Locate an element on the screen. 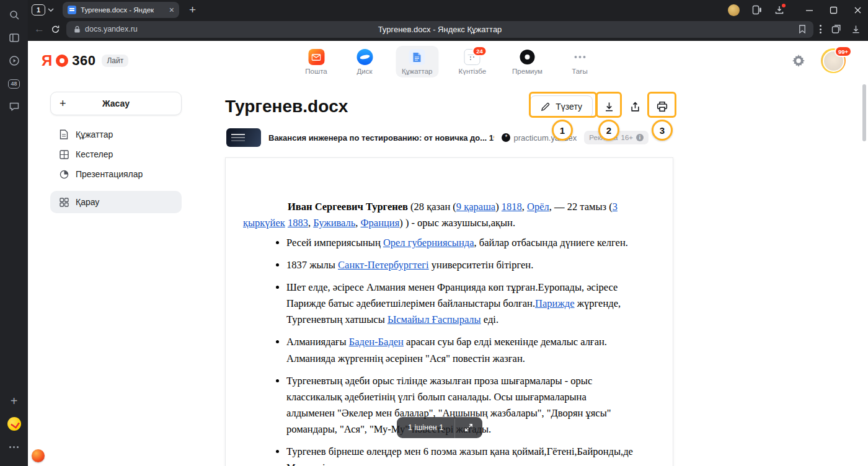 The width and height of the screenshot is (868, 466). video-play-icon is located at coordinates (14, 61).